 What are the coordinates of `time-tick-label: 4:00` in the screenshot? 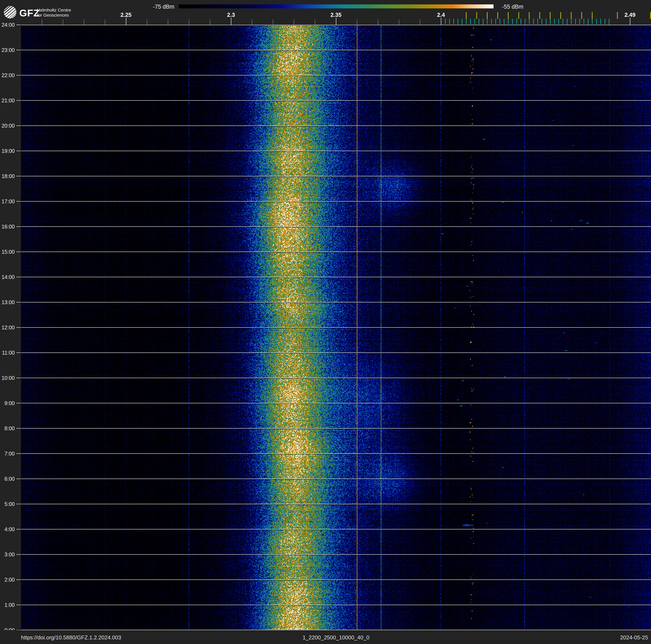 It's located at (7, 529).